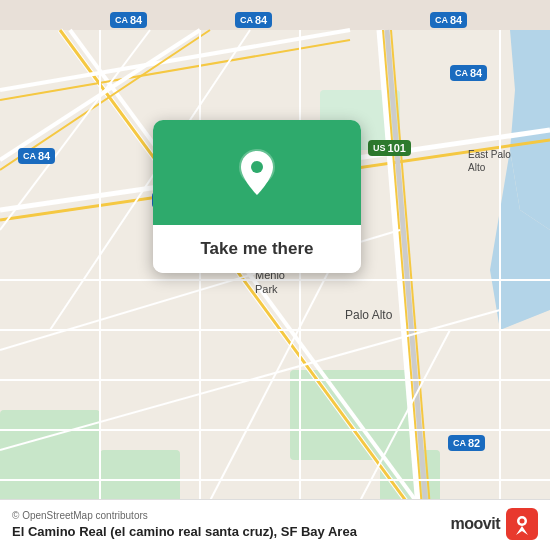 The image size is (550, 550). I want to click on badge-ca84-2: CA 84, so click(254, 20).